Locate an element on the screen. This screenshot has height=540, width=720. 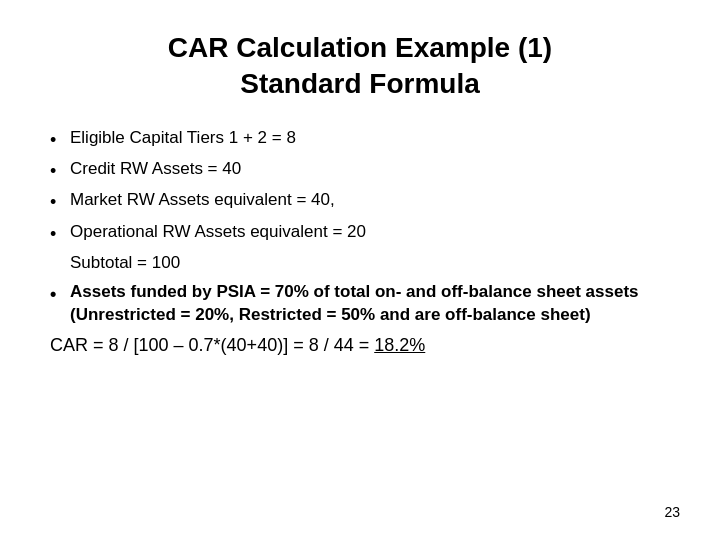
bullet-text-4: Operational RW Assets equivalent = 20 is located at coordinates (375, 232).